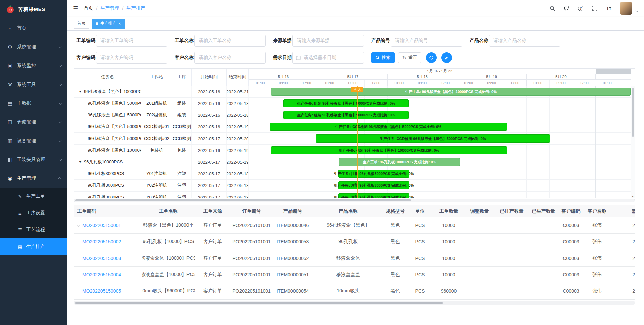 This screenshot has height=325, width=644. What do you see at coordinates (161, 139) in the screenshot?
I see `gantt-row: 96孔移液盒【黑色】5000PCSCCD检测#02CCD检测2022-05-17…` at bounding box center [161, 139].